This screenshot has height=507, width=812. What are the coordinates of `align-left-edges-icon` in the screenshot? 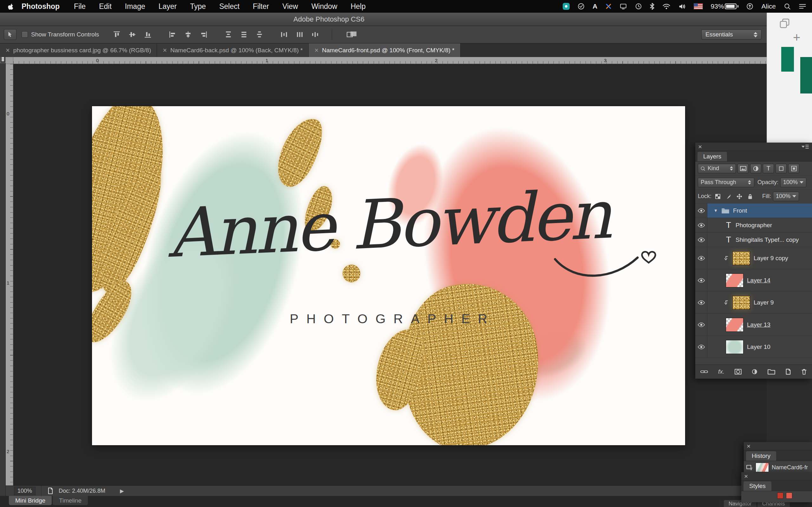 It's located at (172, 35).